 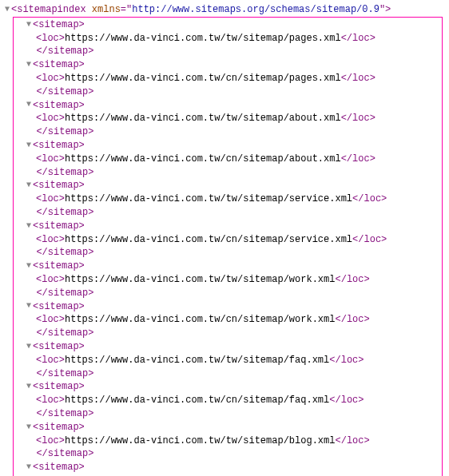 I want to click on loc-url: https://www.da-vinci.com.tw/cn/sitemap/w…, so click(x=200, y=319).